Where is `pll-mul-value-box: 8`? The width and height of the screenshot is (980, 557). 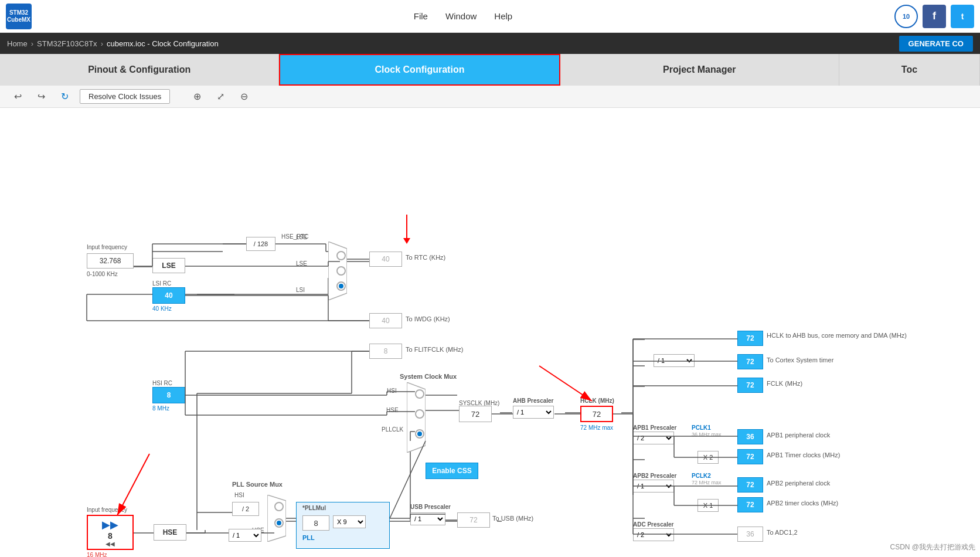 pll-mul-value-box: 8 is located at coordinates (316, 523).